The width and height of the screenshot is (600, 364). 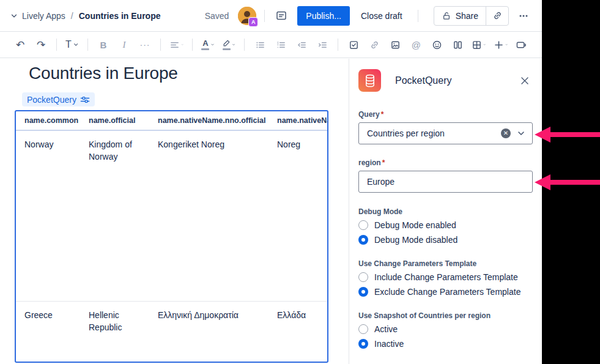 What do you see at coordinates (395, 45) in the screenshot?
I see `image-button` at bounding box center [395, 45].